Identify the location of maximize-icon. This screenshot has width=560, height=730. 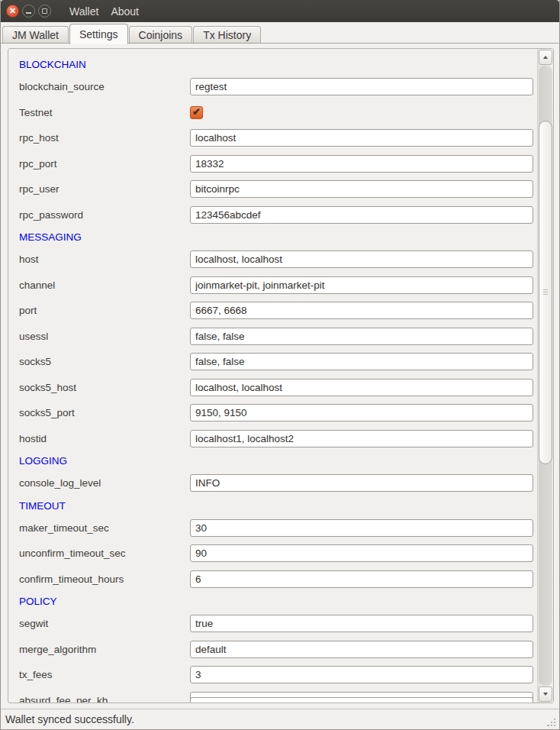
(44, 11).